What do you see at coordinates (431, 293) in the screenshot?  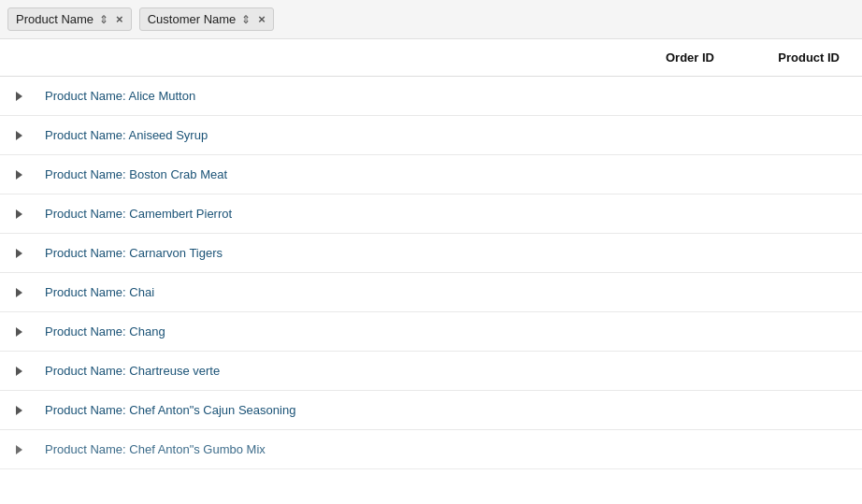 I see `table-row: Product Name: Chai` at bounding box center [431, 293].